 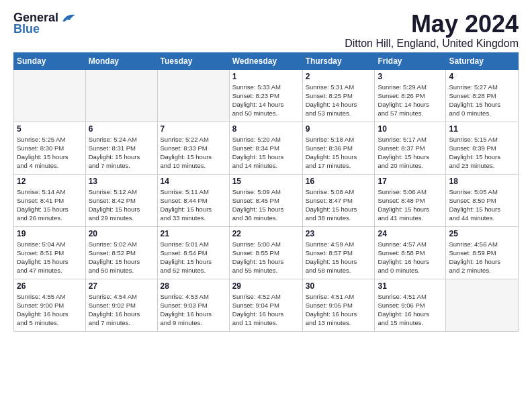 I want to click on day-number: 12, so click(x=50, y=181).